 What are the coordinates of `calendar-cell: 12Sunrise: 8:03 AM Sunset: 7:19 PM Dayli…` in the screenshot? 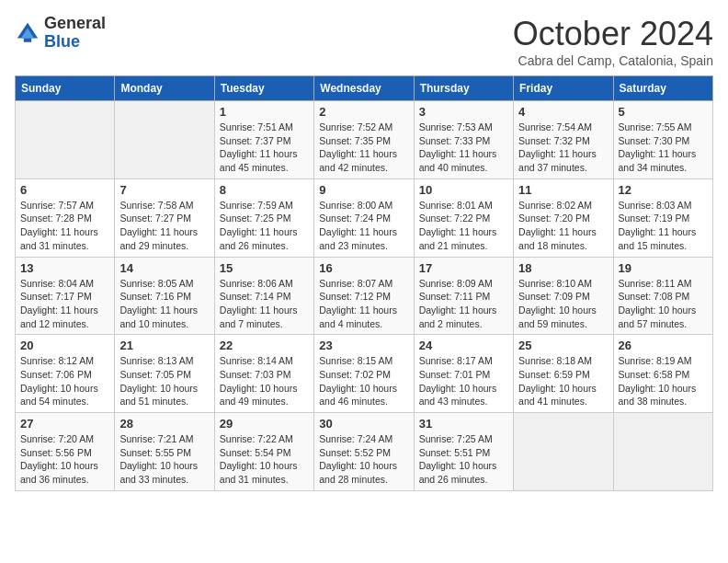 It's located at (663, 217).